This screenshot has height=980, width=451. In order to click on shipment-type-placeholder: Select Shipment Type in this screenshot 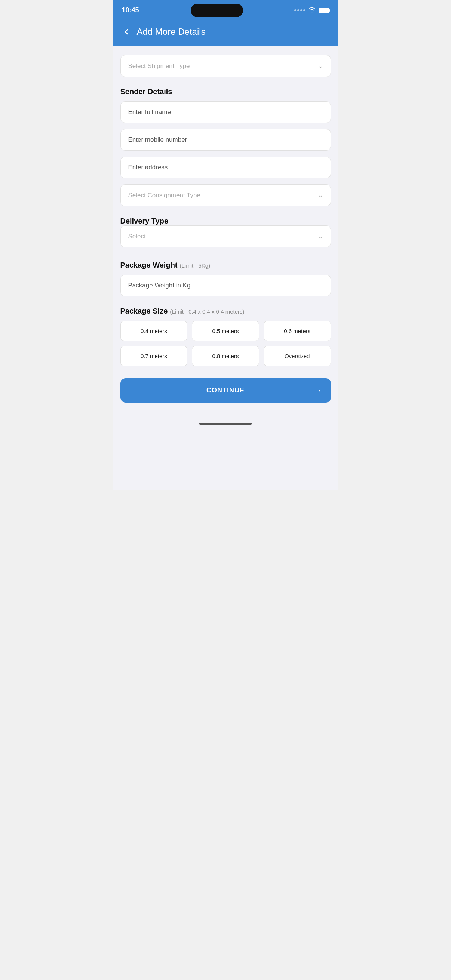, I will do `click(159, 66)`.